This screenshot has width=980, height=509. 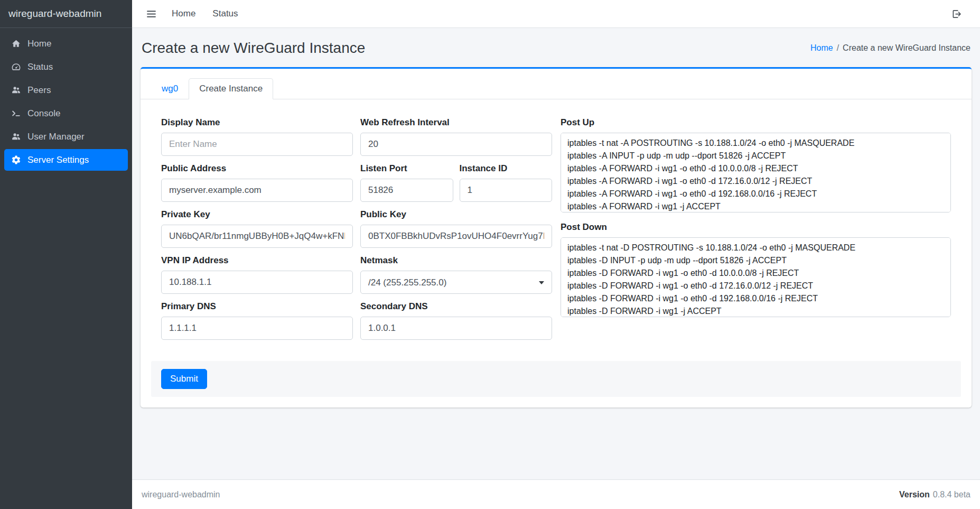 What do you see at coordinates (257, 123) in the screenshot?
I see `display-name-label: Display Name` at bounding box center [257, 123].